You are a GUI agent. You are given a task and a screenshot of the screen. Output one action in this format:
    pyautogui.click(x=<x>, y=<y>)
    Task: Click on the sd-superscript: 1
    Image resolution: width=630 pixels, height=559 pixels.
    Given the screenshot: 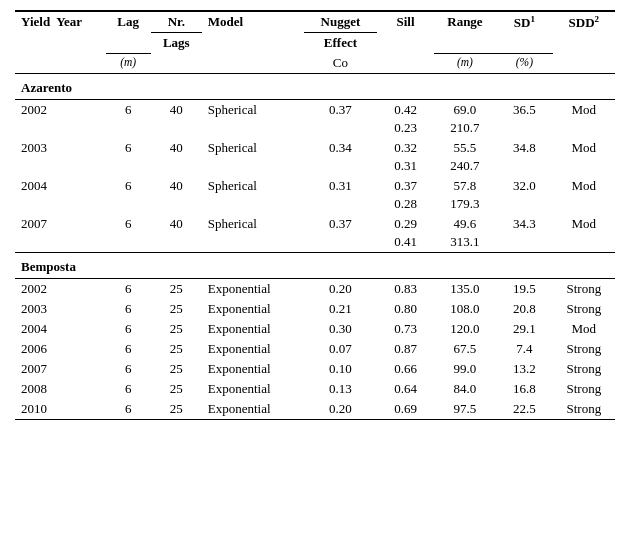 What is the action you would take?
    pyautogui.click(x=532, y=19)
    